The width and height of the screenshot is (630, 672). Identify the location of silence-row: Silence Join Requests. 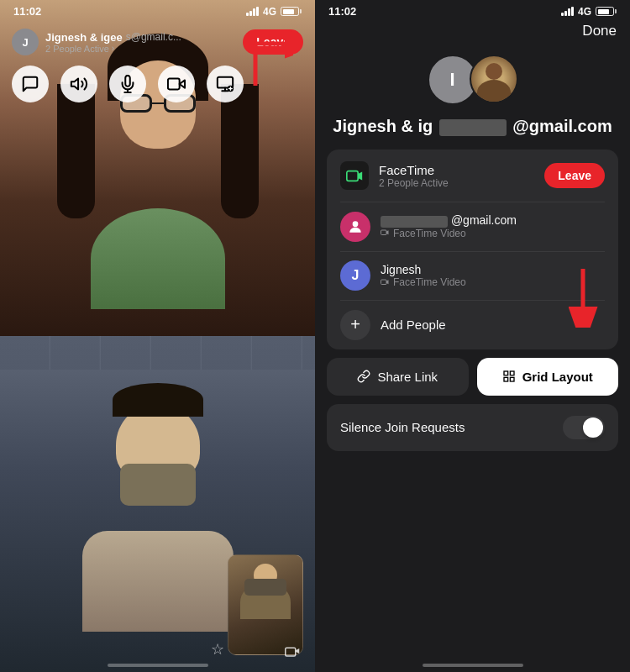
(472, 428).